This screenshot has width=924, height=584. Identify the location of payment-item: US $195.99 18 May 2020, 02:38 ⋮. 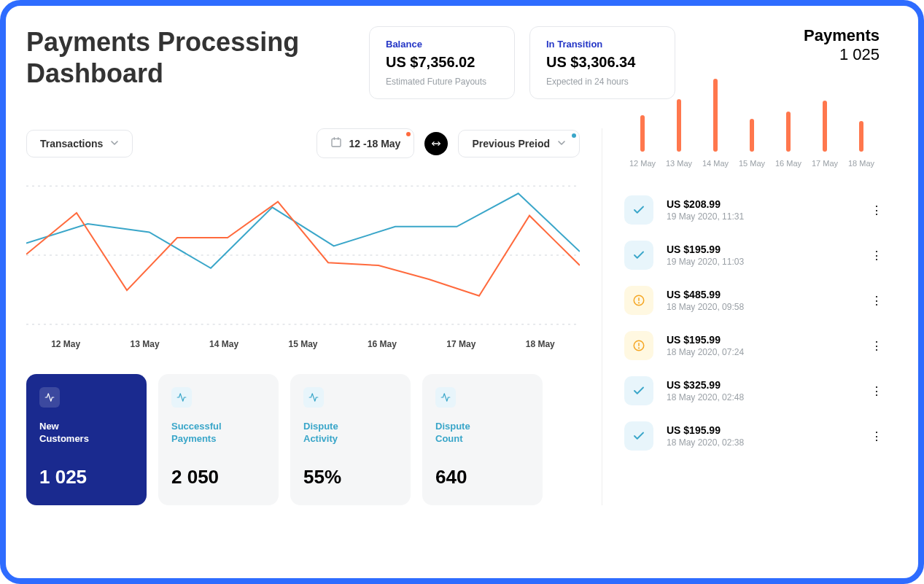
(752, 436).